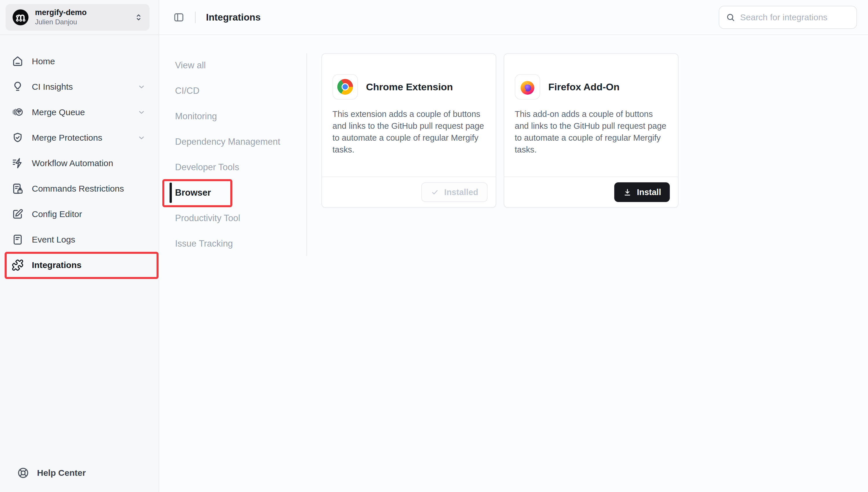 Image resolution: width=868 pixels, height=492 pixels. I want to click on category-item-browser: Browser, so click(240, 193).